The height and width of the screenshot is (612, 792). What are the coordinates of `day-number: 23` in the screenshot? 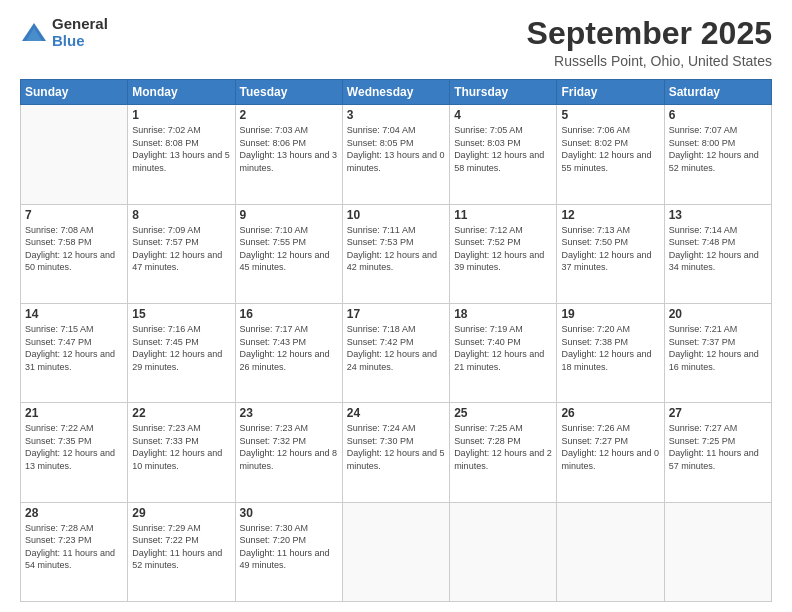 It's located at (289, 413).